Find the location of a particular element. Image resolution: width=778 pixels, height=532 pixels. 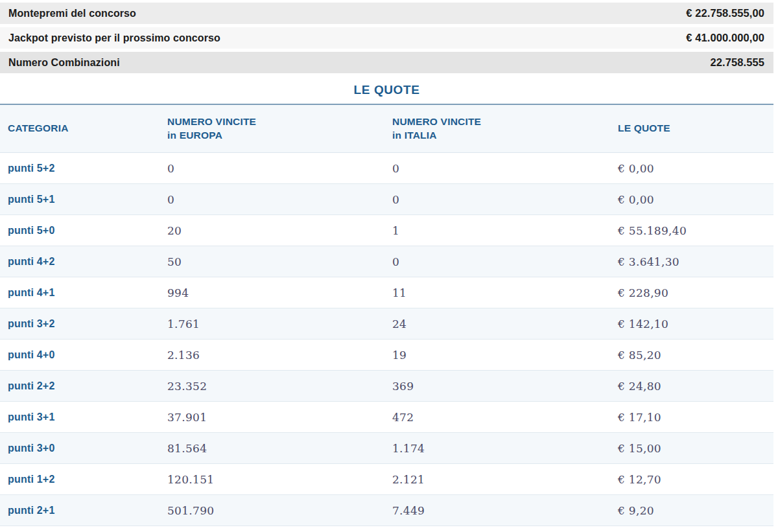

montepremi-value: € 22.758.555,00 is located at coordinates (725, 13).